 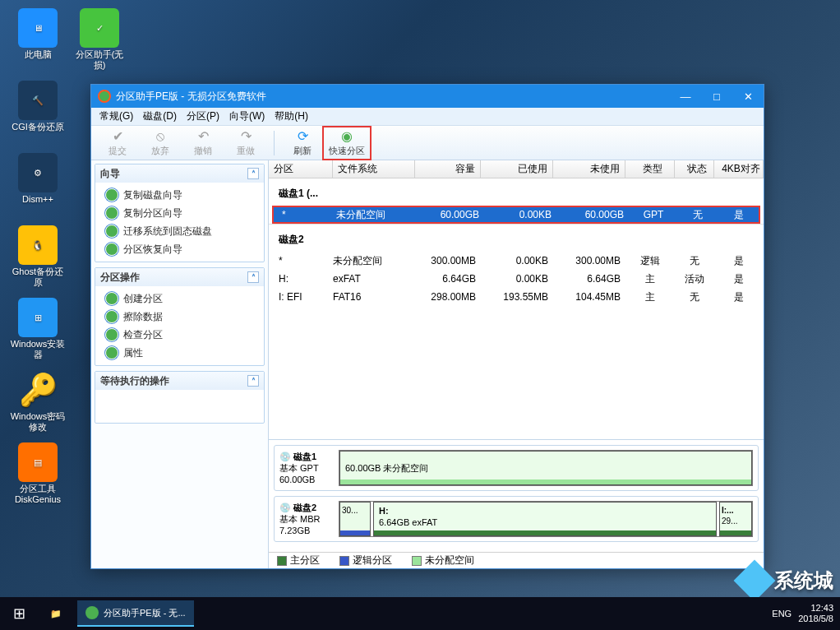 I want to click on hammer-icon: 🔨, so click(x=38, y=100).